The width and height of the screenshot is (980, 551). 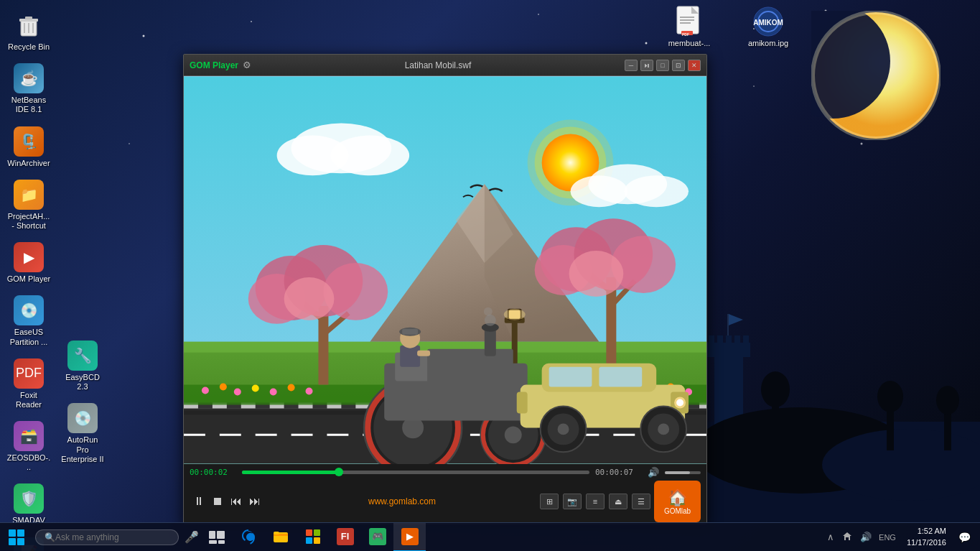 I want to click on desktop-icon-label: EaseUS Partition ..., so click(x=29, y=337).